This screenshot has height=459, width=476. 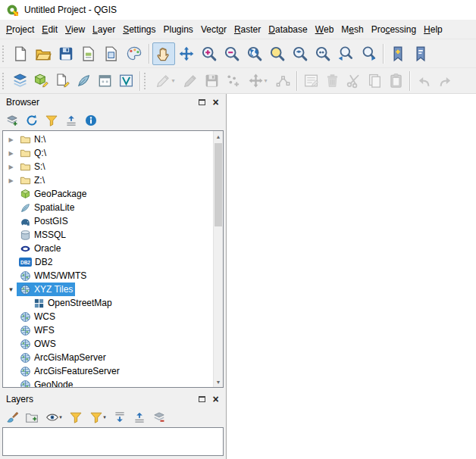 I want to click on open-project-button, so click(x=43, y=54).